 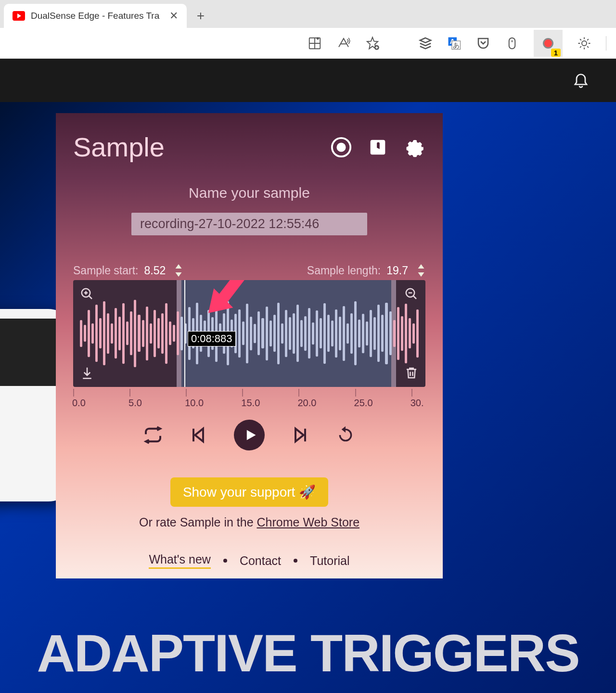 What do you see at coordinates (249, 435) in the screenshot?
I see `play-button` at bounding box center [249, 435].